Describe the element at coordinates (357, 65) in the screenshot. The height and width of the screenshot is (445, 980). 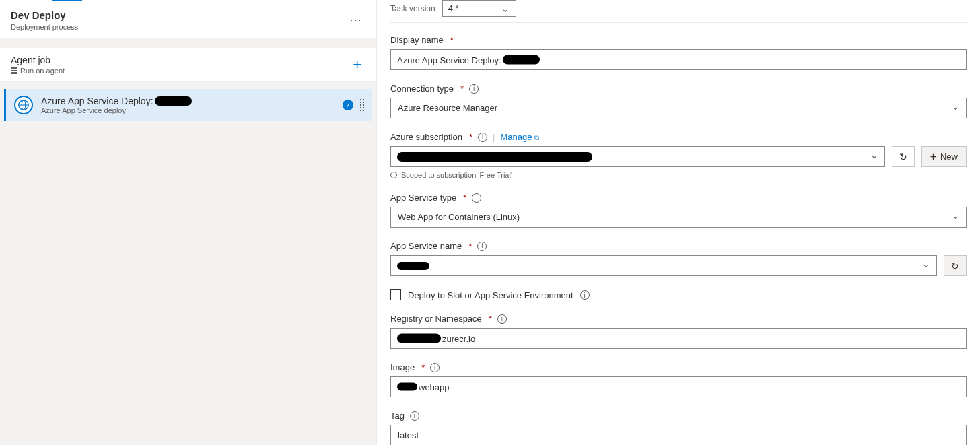
I see `add-task-button: +` at that location.